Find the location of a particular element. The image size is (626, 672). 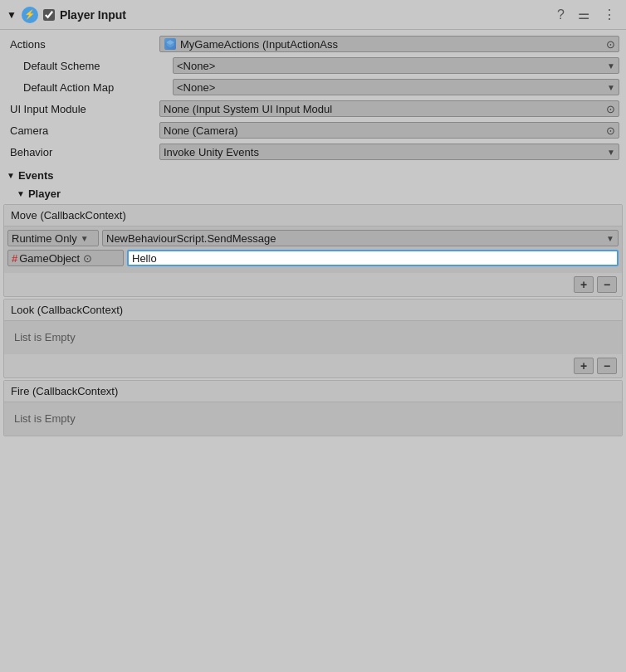

events-arrow: ▼ is located at coordinates (11, 176).